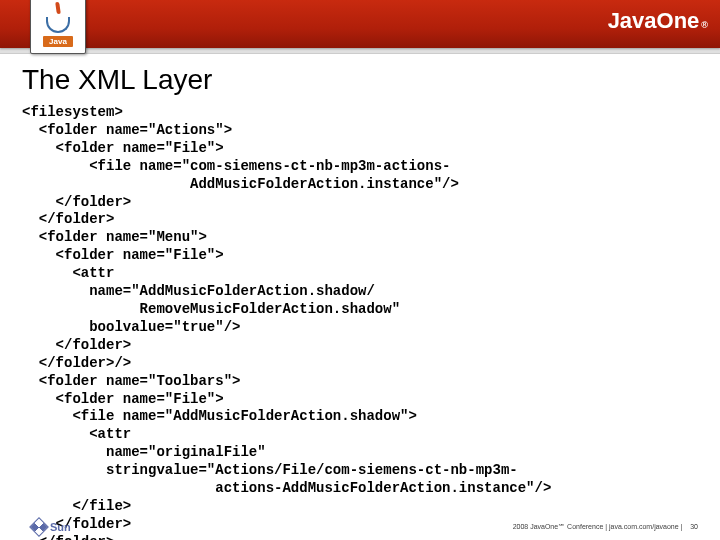 This screenshot has width=720, height=540. What do you see at coordinates (360, 527) in the screenshot?
I see `footer: Sun 2008 JavaOne℠ Conference | java.com.…` at bounding box center [360, 527].